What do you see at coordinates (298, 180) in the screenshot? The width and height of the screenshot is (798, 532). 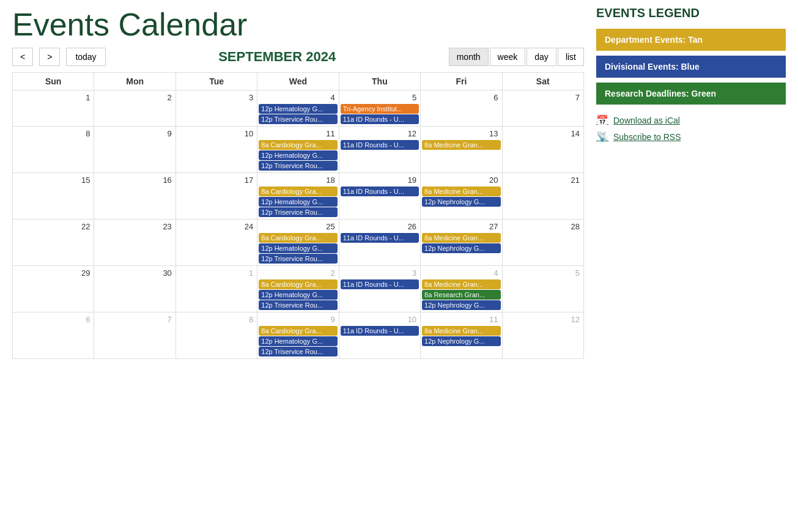 I see `day-number: 18` at bounding box center [298, 180].